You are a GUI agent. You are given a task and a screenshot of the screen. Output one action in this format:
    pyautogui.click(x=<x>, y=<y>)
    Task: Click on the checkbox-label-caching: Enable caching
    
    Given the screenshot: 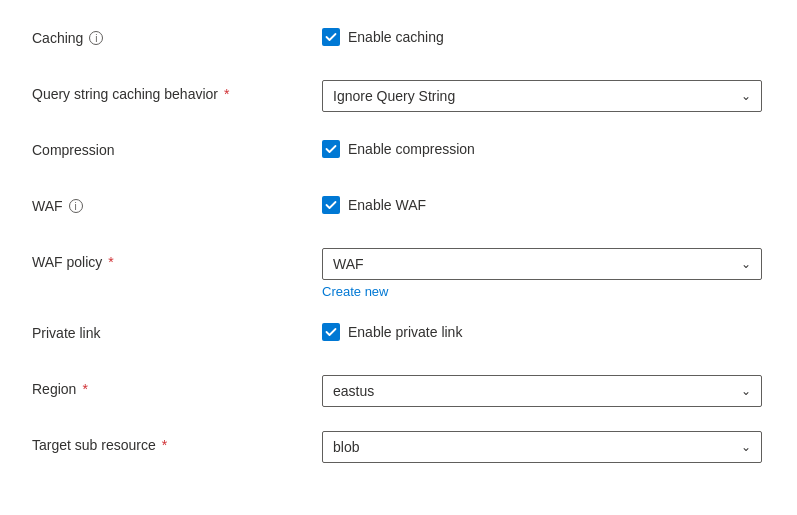 What is the action you would take?
    pyautogui.click(x=396, y=37)
    